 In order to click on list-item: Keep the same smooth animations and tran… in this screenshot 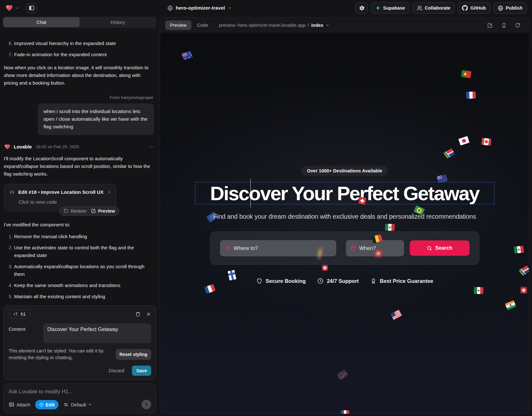, I will do `click(84, 285)`.